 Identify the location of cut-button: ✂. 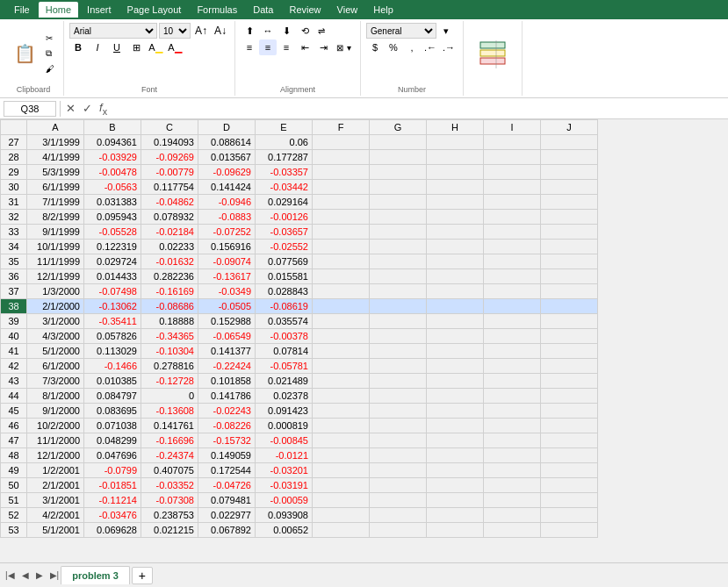
(50, 39).